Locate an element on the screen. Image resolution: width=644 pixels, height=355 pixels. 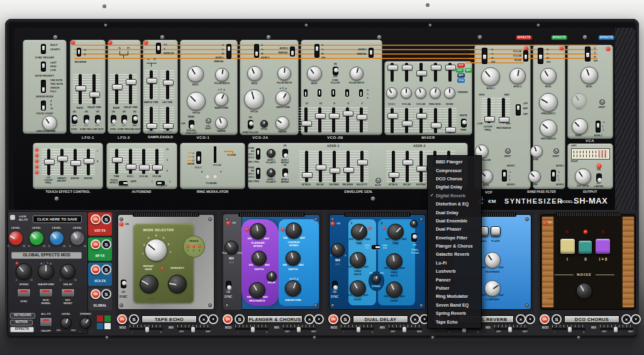
vcf-mod1-source-switch is located at coordinates (484, 56).